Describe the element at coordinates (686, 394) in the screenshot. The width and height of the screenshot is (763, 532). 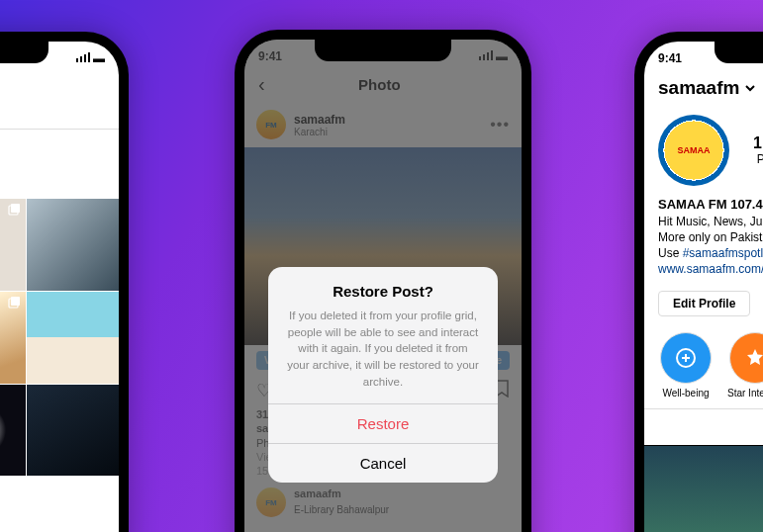
I see `highlight-label: Well-being` at that location.